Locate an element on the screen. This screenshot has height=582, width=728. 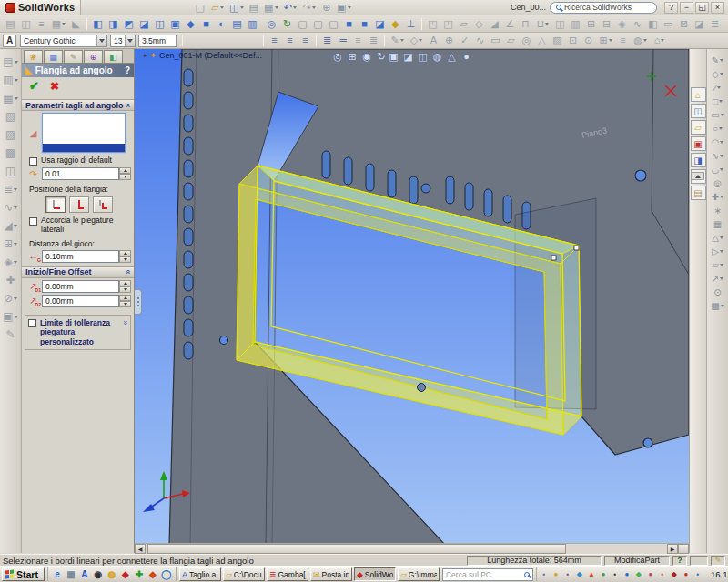
annotation-icon: ⌂ is located at coordinates (659, 40).